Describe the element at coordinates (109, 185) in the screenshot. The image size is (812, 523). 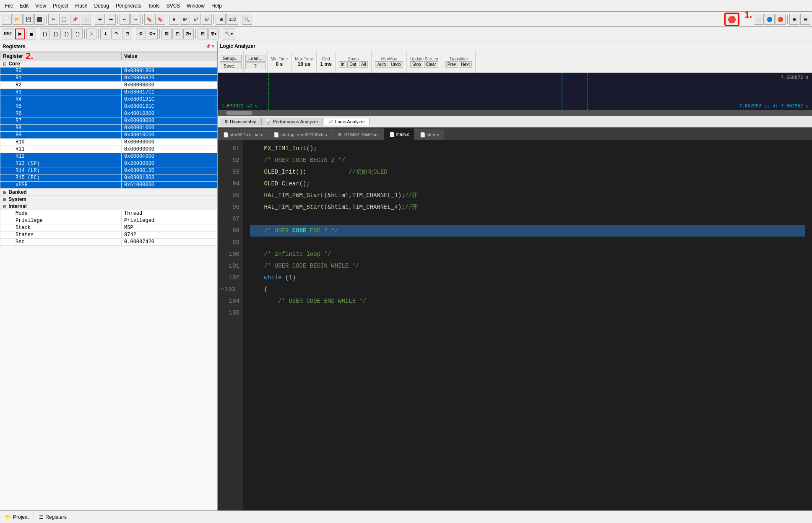
I see `table-row: xPSR 0x61000000` at that location.